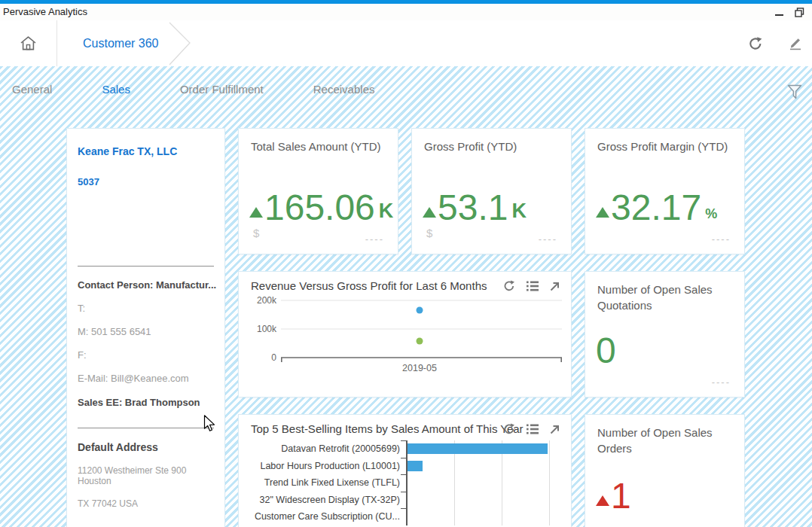  Describe the element at coordinates (420, 310) in the screenshot. I see `revenue-point` at that location.